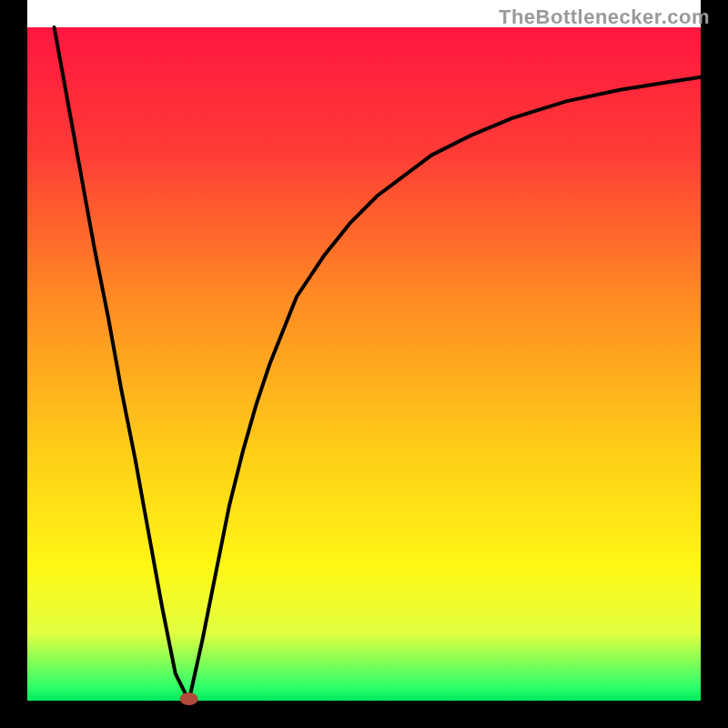 Image resolution: width=728 pixels, height=728 pixels. Describe the element at coordinates (714, 364) in the screenshot. I see `axis-right` at that location.